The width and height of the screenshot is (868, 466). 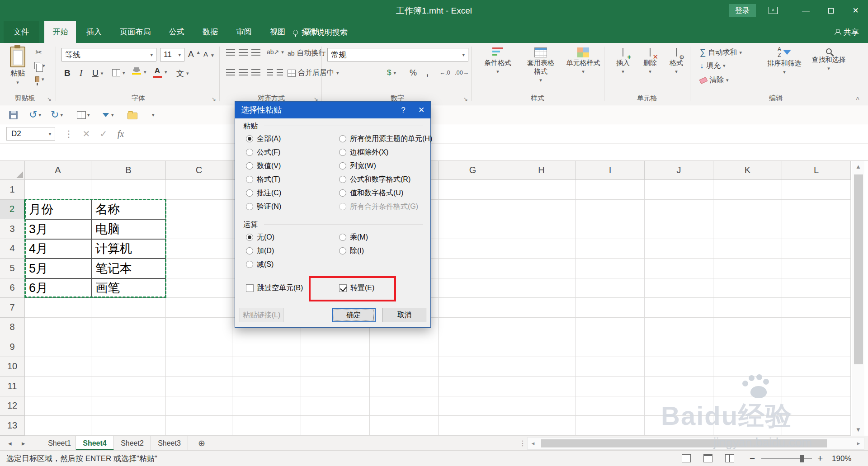 I want to click on align-top-button, so click(x=231, y=52).